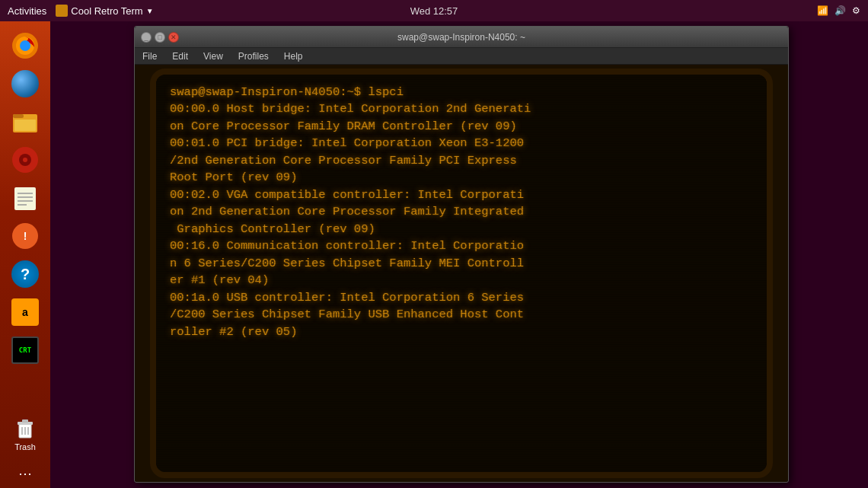  Describe the element at coordinates (160, 37) in the screenshot. I see `maximize-button: □` at that location.